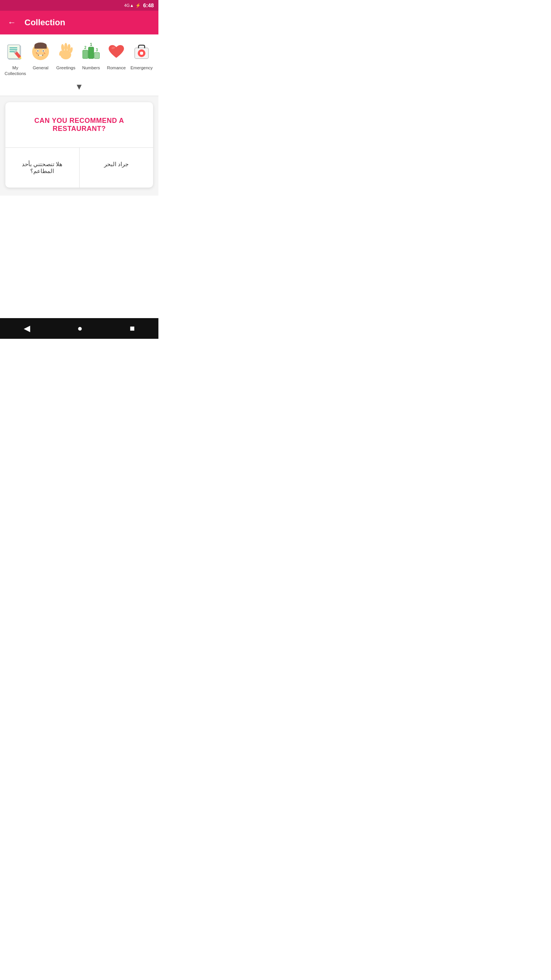 The height and width of the screenshot is (980, 551). I want to click on chevron-down-icon: ▼, so click(79, 87).